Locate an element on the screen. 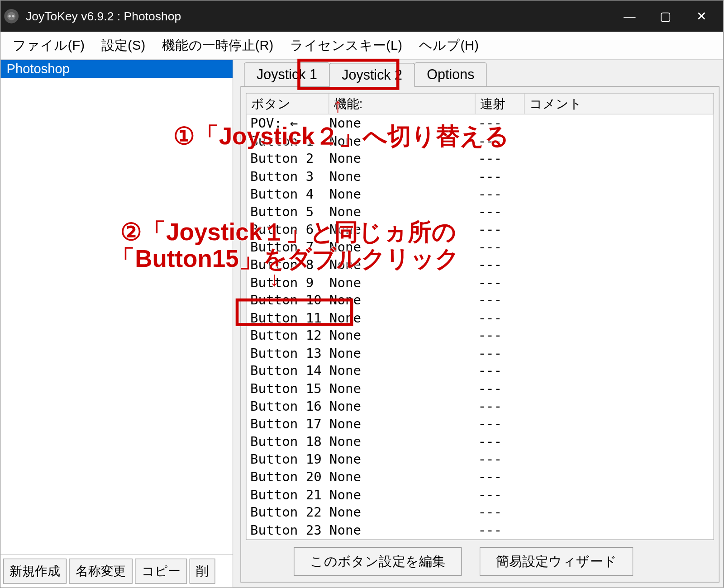  table-row: Button 14None--- is located at coordinates (480, 371).